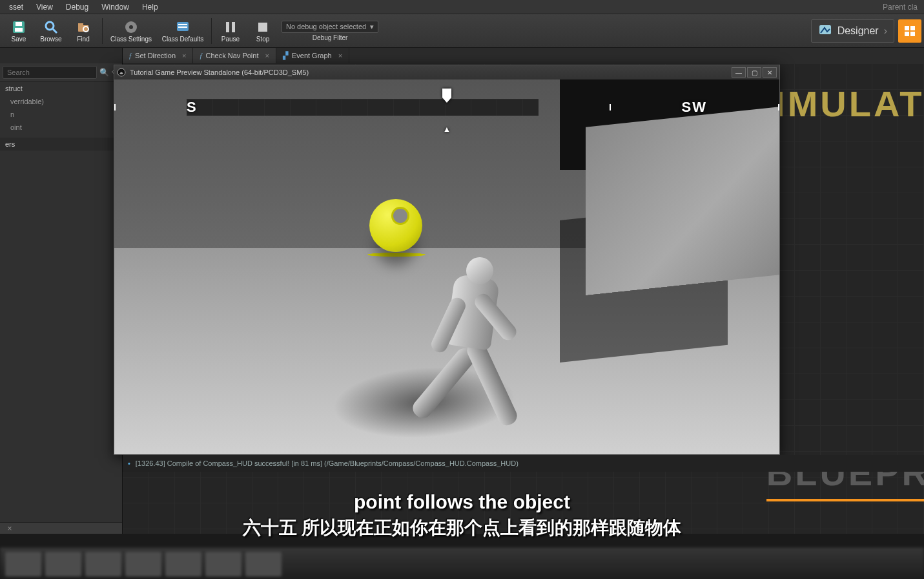 Image resolution: width=924 pixels, height=579 pixels. Describe the element at coordinates (312, 56) in the screenshot. I see `tab-label: Event Graph` at that location.